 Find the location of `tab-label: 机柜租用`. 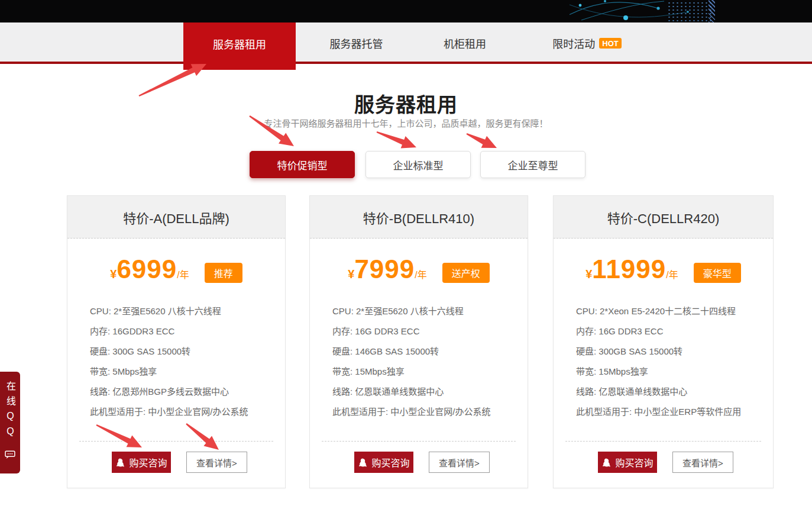

tab-label: 机柜租用 is located at coordinates (465, 43).